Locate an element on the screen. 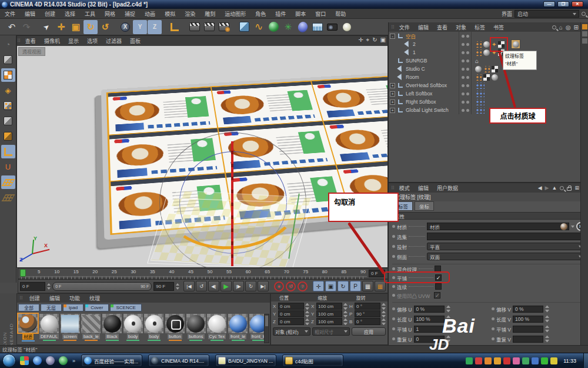 This screenshot has height=368, width=588. lock-x-axis-icon: X is located at coordinates (125, 27).